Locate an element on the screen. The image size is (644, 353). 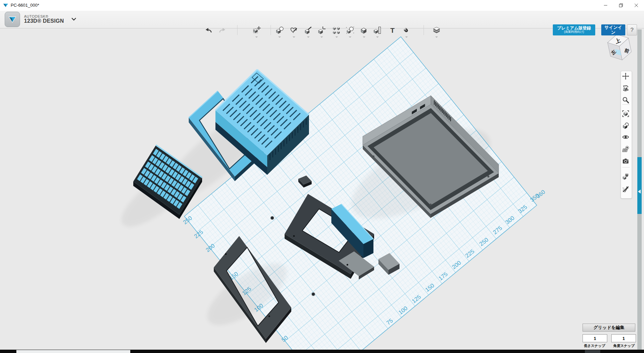
brand-text: AUTODESK® 123D® DESIGN is located at coordinates (44, 19).